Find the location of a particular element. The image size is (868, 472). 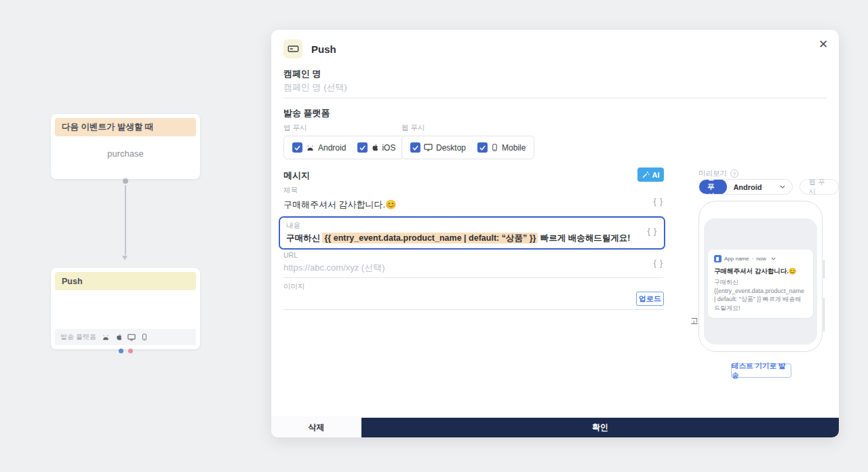

platform-option-desktop: Desktop is located at coordinates (438, 148).